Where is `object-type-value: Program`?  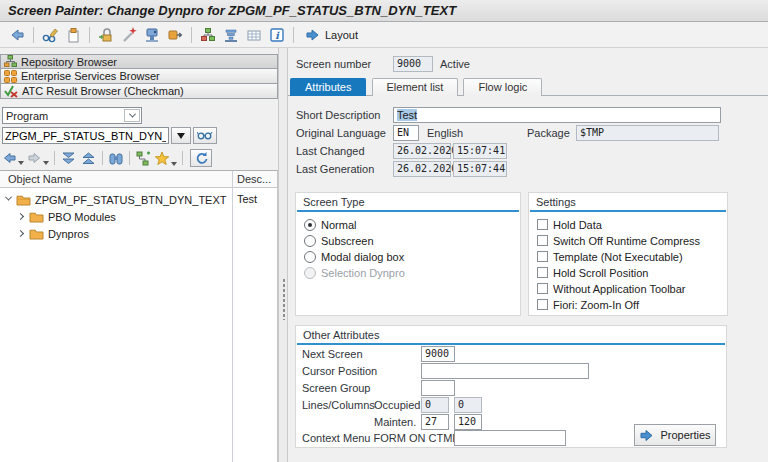
object-type-value: Program is located at coordinates (27, 116).